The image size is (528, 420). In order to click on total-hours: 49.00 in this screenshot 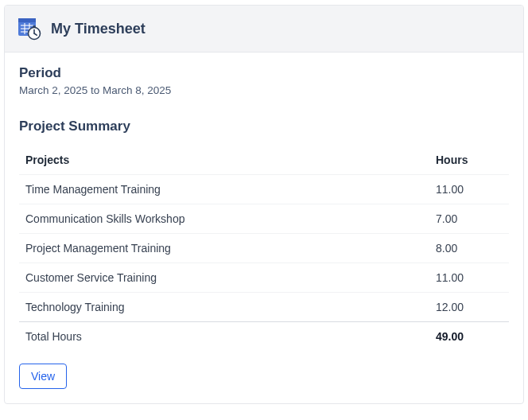, I will do `click(469, 337)`.